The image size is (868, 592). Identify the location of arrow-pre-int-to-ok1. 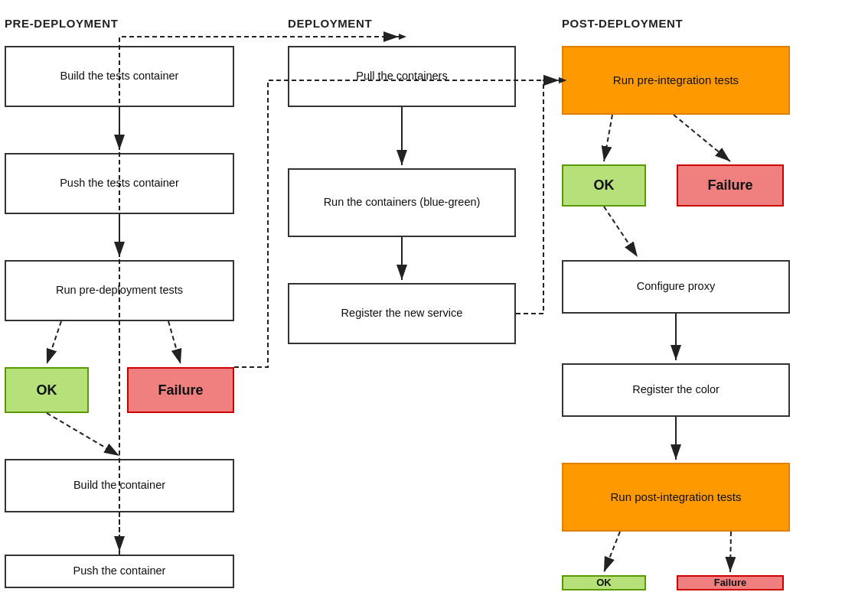
(608, 138).